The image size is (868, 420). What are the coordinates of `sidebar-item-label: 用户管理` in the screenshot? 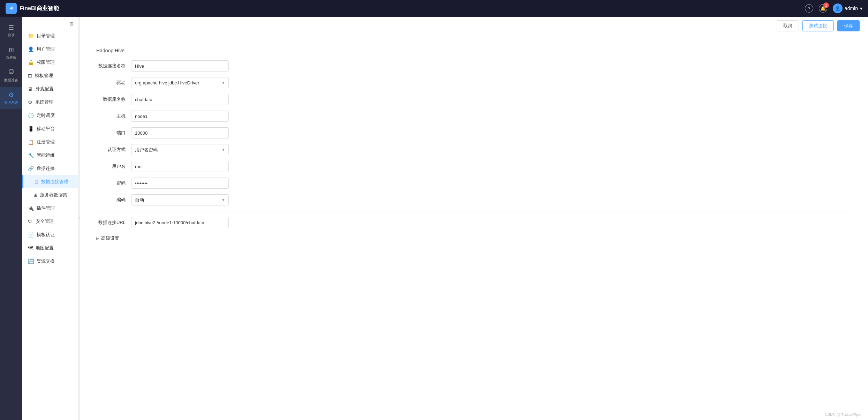 It's located at (46, 49).